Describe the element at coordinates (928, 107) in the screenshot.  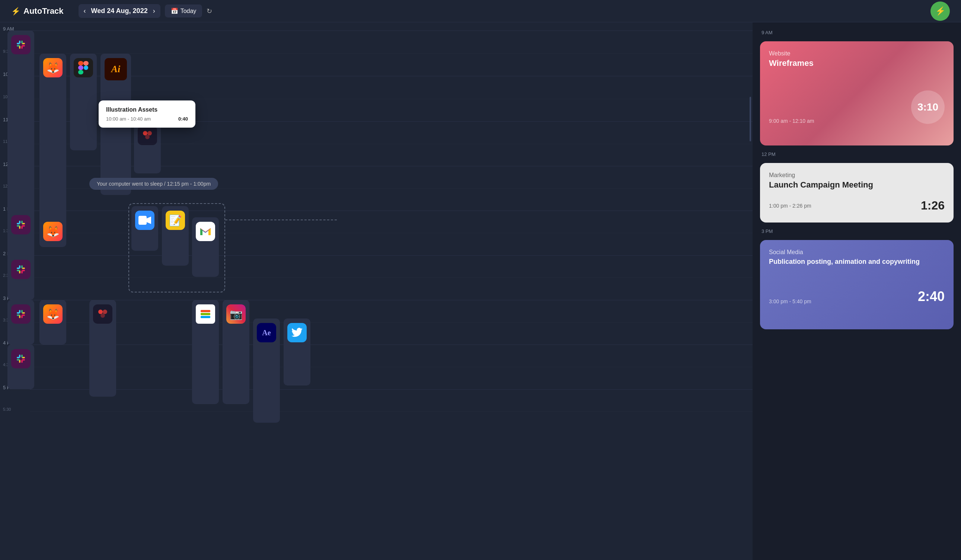
I see `website-duration: 3:10` at that location.